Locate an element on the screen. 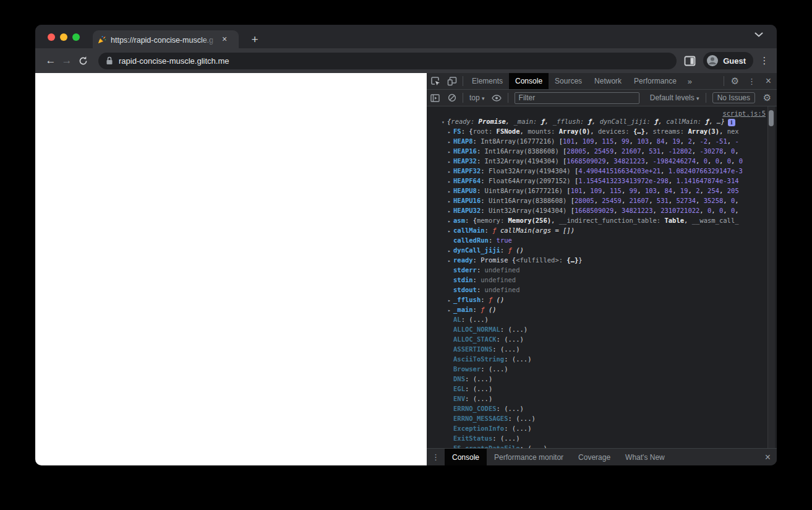 This screenshot has height=510, width=812. tab-elements: Elements is located at coordinates (487, 81).